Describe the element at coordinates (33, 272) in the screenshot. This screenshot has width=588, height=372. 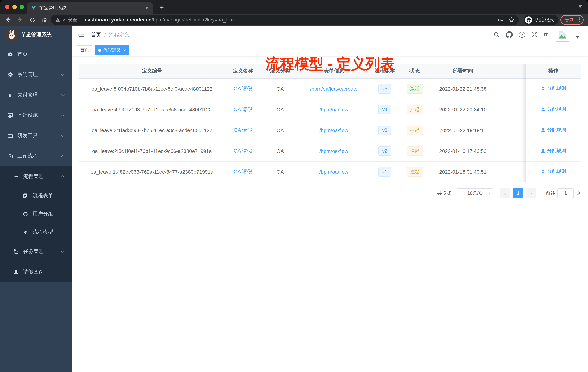
I see `sidebar-item-label: 请假查询` at that location.